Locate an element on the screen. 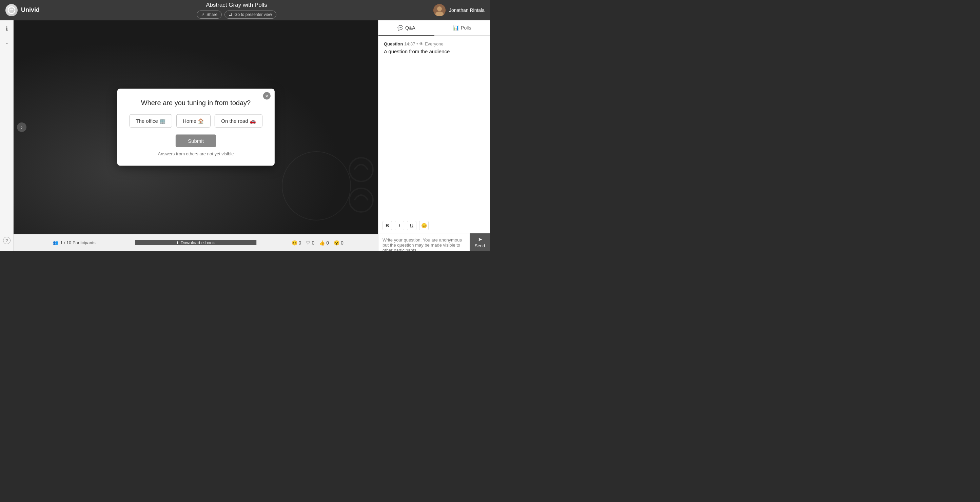  emoji-button: 😊 is located at coordinates (424, 225).